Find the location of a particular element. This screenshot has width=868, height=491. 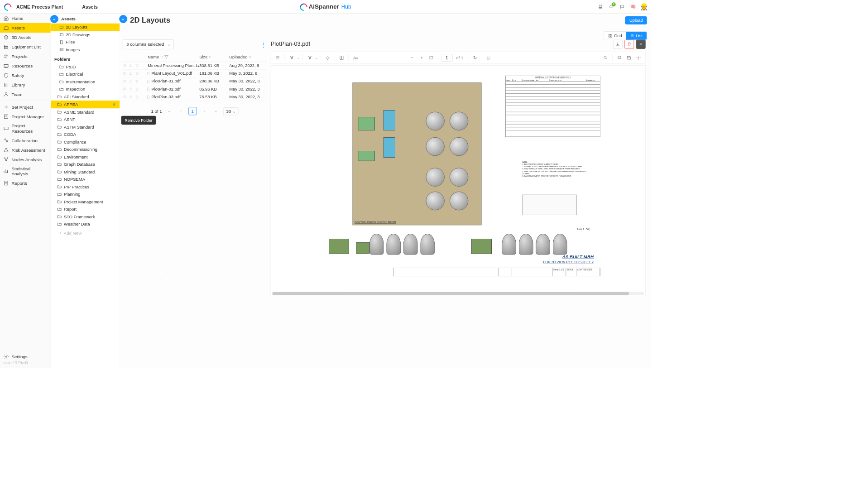

settings-label: Settings is located at coordinates (20, 357).